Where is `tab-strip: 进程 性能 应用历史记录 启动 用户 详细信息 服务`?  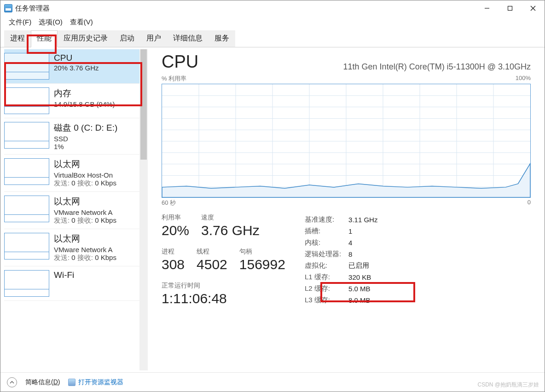
tab-strip: 进程 性能 应用历史记录 启动 用户 详细信息 服务 is located at coordinates (272, 39).